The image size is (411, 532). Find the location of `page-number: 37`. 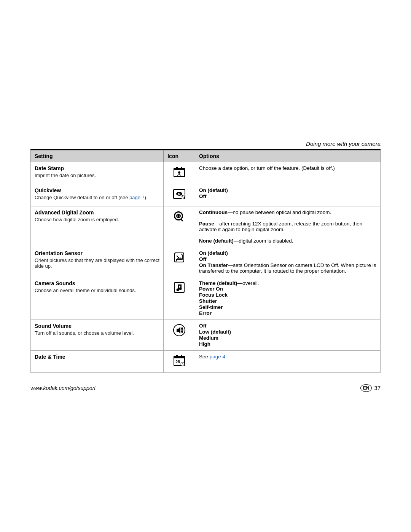

page-number: 37 is located at coordinates (378, 388).